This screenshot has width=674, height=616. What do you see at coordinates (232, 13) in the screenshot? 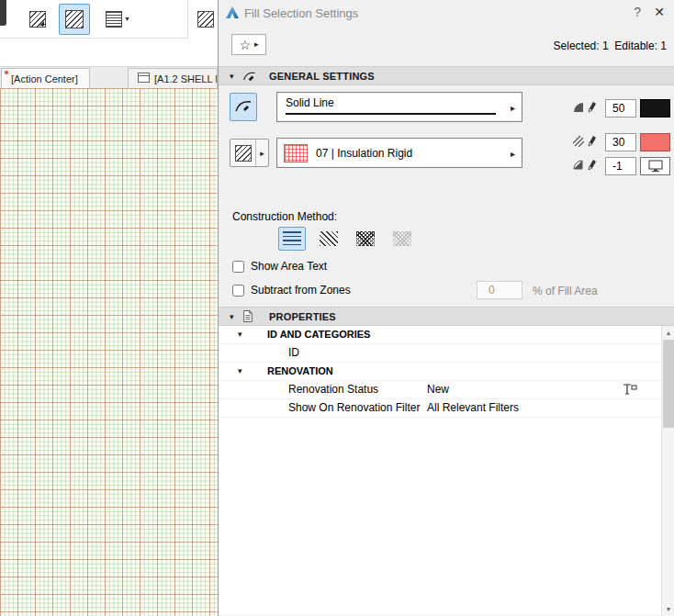
I see `app-logo-icon` at bounding box center [232, 13].